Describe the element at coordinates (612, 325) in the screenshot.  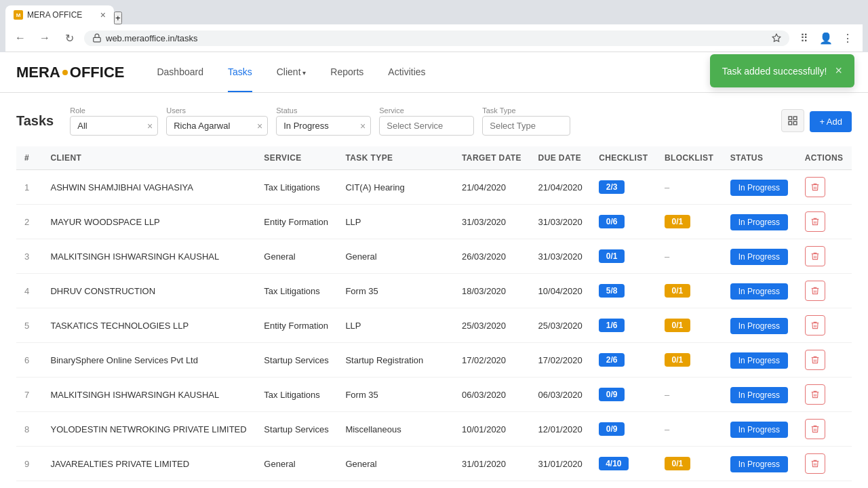
I see `checklist-badge: 1/6` at that location.